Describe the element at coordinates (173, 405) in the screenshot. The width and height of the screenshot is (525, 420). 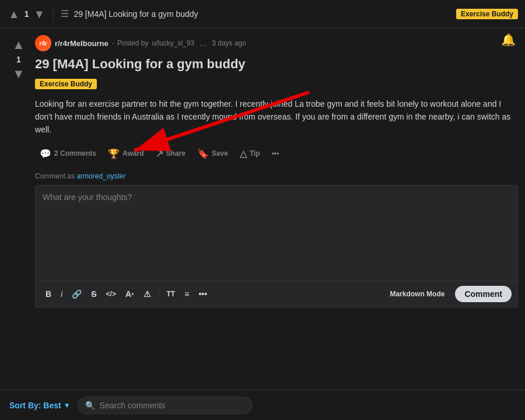
I see `search-comments-input` at that location.